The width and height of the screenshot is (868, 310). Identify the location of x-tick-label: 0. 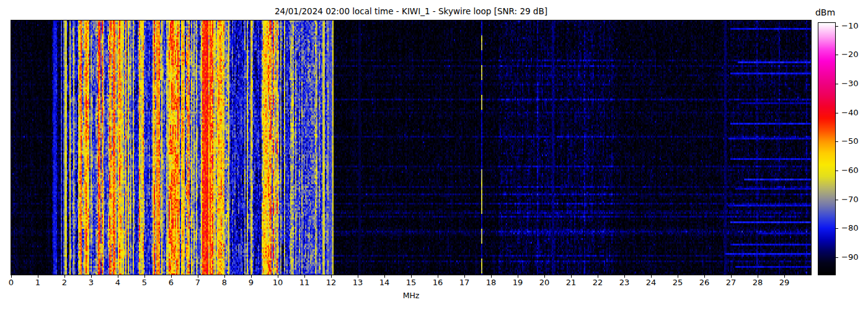
(11, 283).